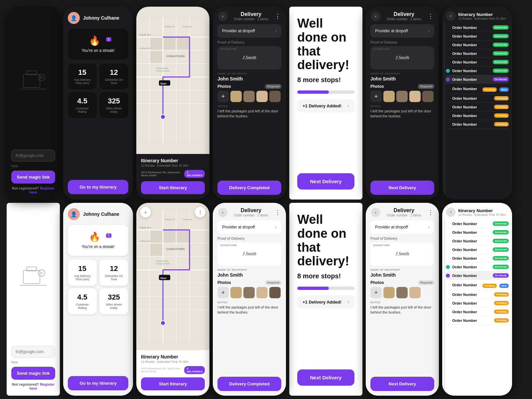 Image resolution: width=532 pixels, height=399 pixels. What do you see at coordinates (376, 293) in the screenshot?
I see `add-photo-btn3-light: +` at bounding box center [376, 293].